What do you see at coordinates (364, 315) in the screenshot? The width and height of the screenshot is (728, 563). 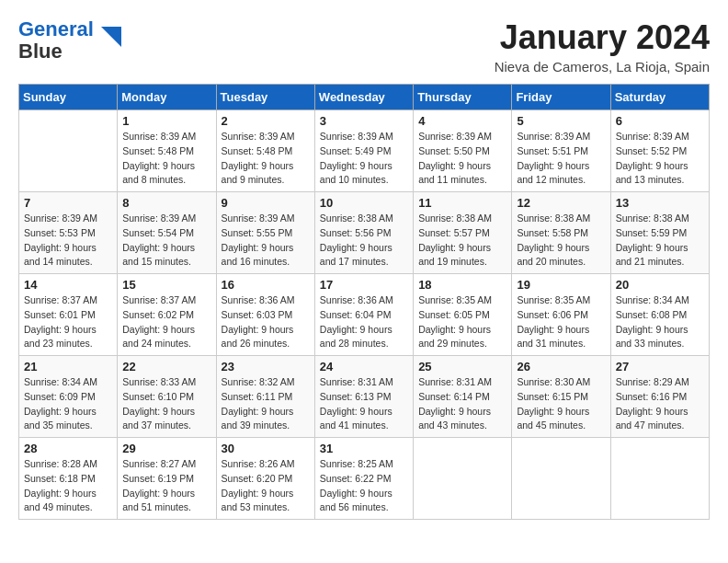 I see `calendar-week-row: 14Sunrise: 8:37 AM Sunset: 6:01 PM Dayli…` at bounding box center [364, 315].